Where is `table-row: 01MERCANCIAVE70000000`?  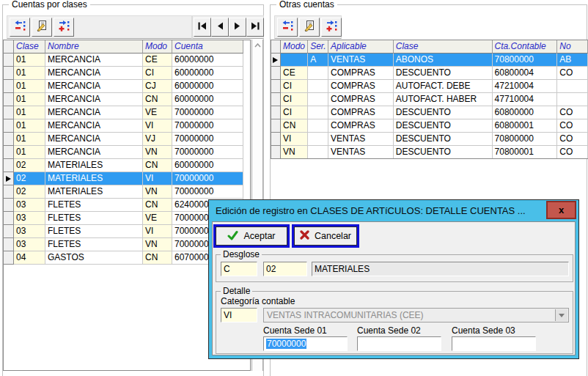
table-row: 01MERCANCIAVE70000000 is located at coordinates (127, 113).